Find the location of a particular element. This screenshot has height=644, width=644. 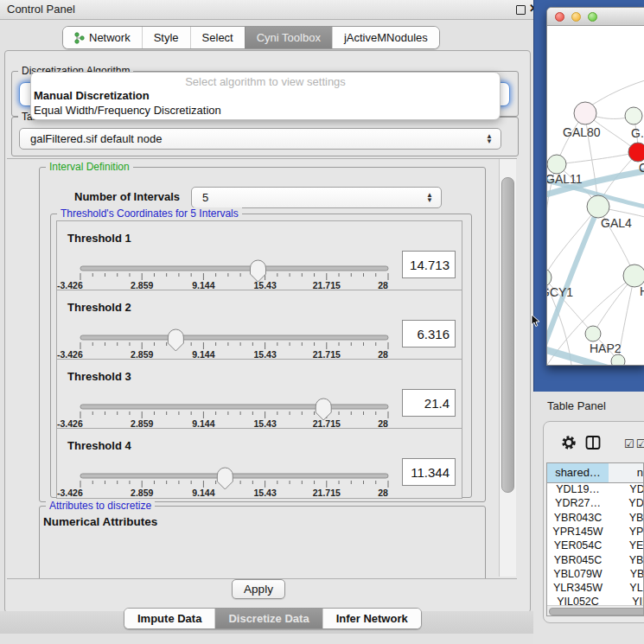

cell-shared-name: YLR345W is located at coordinates (577, 588).